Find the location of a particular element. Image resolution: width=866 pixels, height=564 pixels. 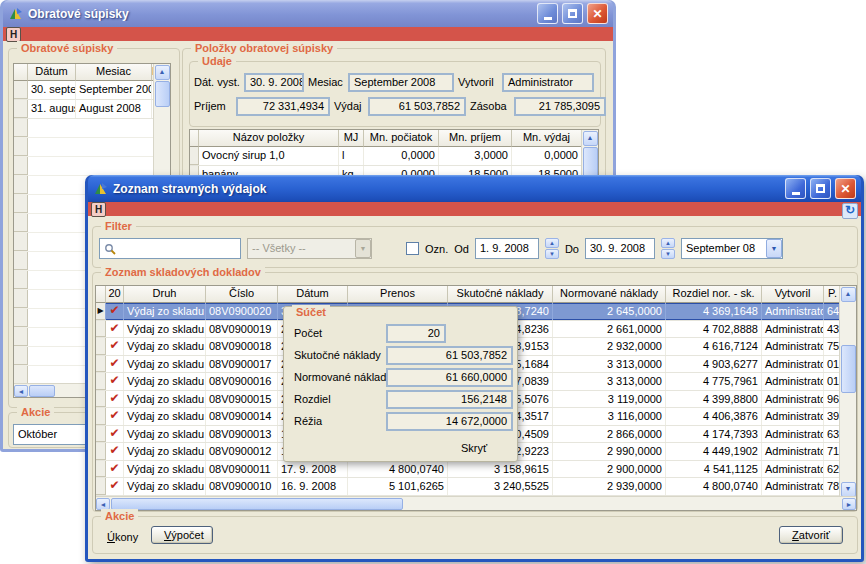

titlebar: Obratové súpisky ✕ is located at coordinates (308, 14).